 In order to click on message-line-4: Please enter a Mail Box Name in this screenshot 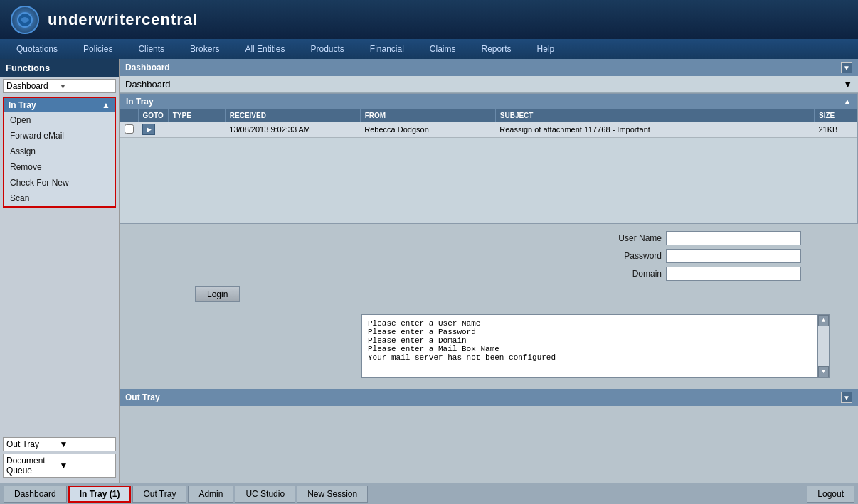, I will do `click(595, 349)`.